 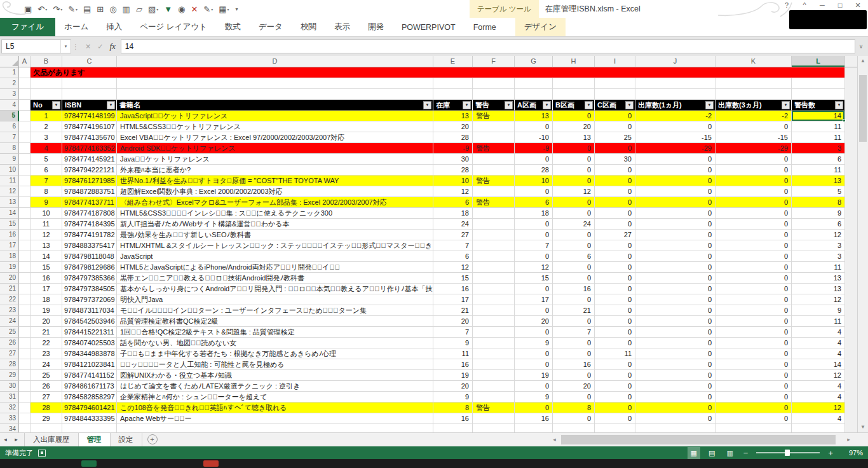 What do you see at coordinates (831, 453) in the screenshot?
I see `zoom-in-icon: +` at bounding box center [831, 453].